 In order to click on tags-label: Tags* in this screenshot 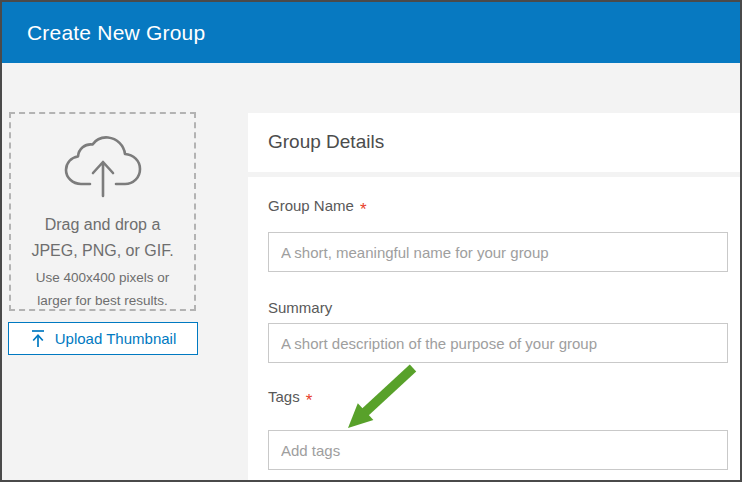, I will do `click(290, 397)`.